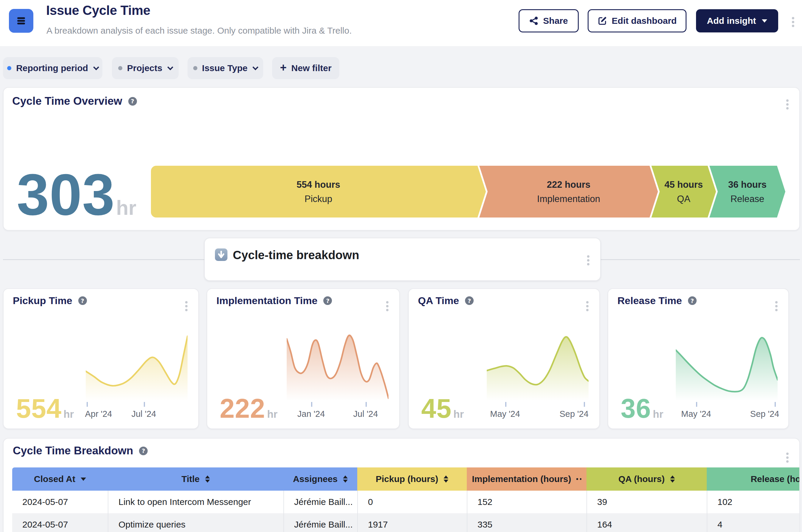 This screenshot has height=532, width=802. What do you see at coordinates (412, 502) in the screenshot?
I see `table-cell: 0` at bounding box center [412, 502].